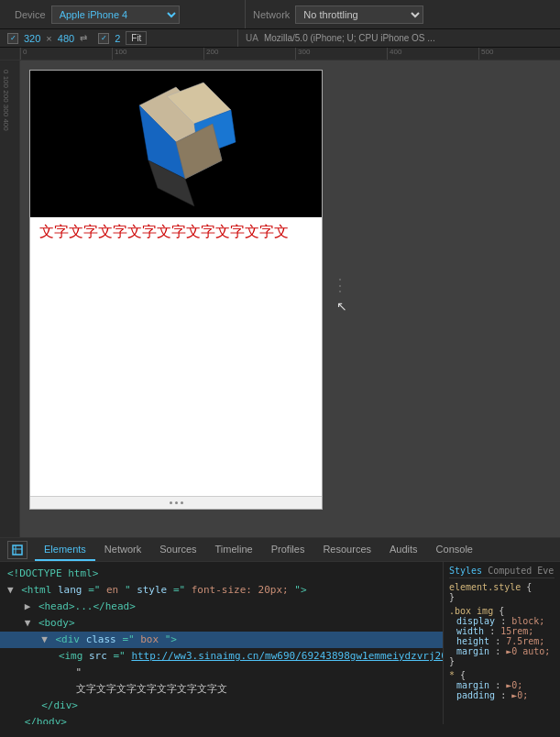  Describe the element at coordinates (403, 550) in the screenshot. I see `tab-audits: Audits` at that location.